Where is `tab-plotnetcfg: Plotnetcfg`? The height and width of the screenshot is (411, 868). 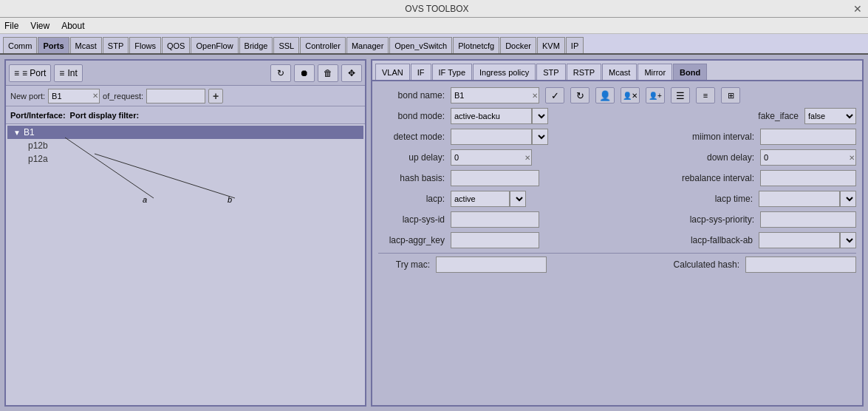 tab-plotnetcfg: Plotnetcfg is located at coordinates (476, 45).